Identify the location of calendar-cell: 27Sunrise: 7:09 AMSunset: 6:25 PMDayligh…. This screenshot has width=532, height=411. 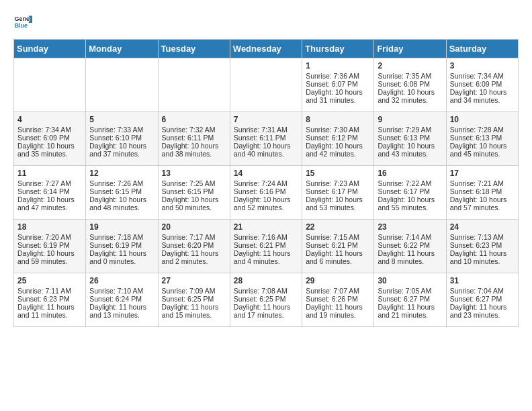
(193, 300).